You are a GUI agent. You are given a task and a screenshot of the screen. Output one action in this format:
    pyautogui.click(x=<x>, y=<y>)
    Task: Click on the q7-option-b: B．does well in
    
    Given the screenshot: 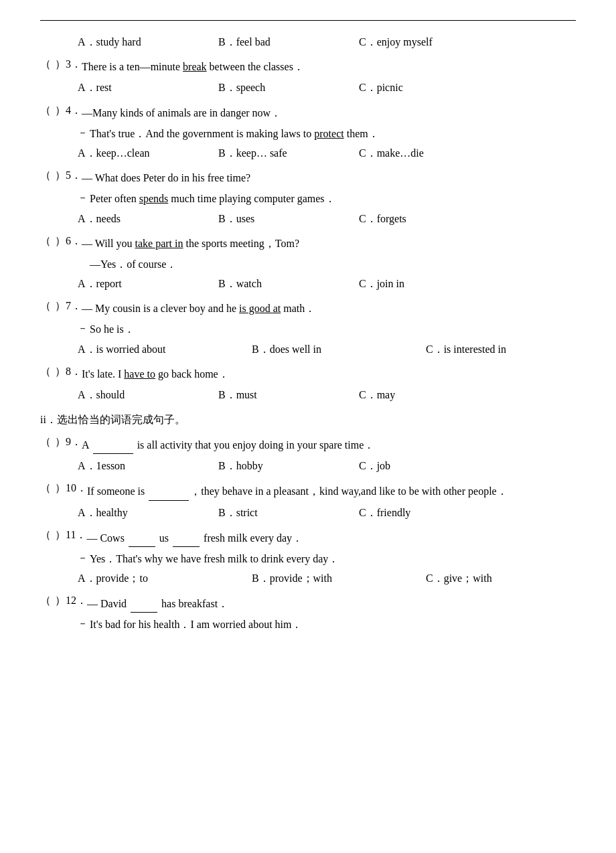 What is the action you would take?
    pyautogui.click(x=339, y=350)
    